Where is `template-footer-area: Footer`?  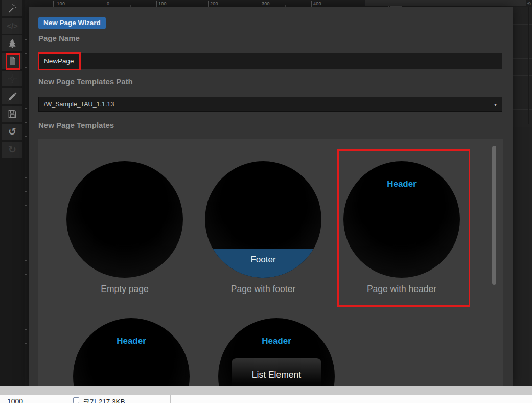 template-footer-area: Footer is located at coordinates (263, 263).